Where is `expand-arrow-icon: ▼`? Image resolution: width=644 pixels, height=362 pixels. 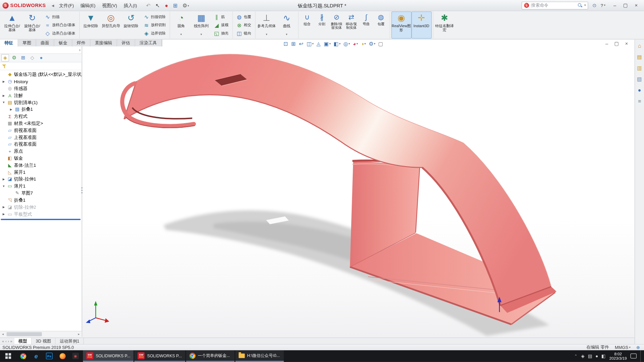
expand-arrow-icon: ▼ is located at coordinates (4, 187).